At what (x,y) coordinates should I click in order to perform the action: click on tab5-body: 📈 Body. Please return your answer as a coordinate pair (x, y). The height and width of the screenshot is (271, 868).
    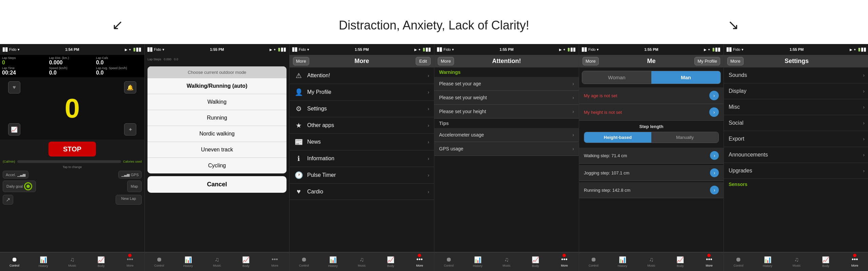
    Looking at the image, I should click on (680, 262).